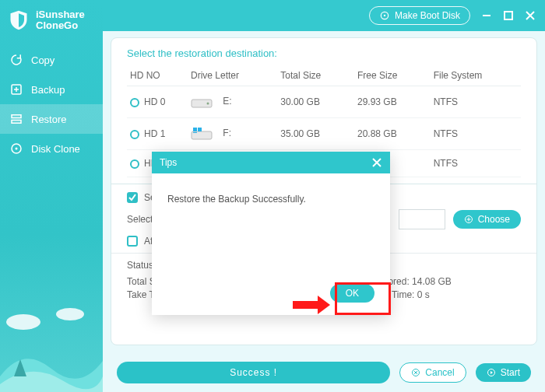 The image size is (545, 392). What do you see at coordinates (311, 305) in the screenshot?
I see `annotation-arrow` at bounding box center [311, 305].